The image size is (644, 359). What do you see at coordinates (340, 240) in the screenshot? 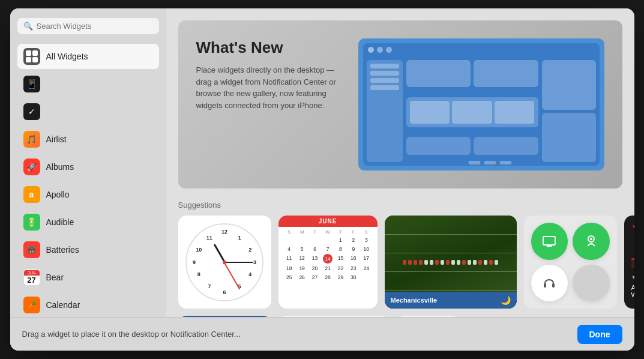
I see `cal-cell: 1` at bounding box center [340, 240].